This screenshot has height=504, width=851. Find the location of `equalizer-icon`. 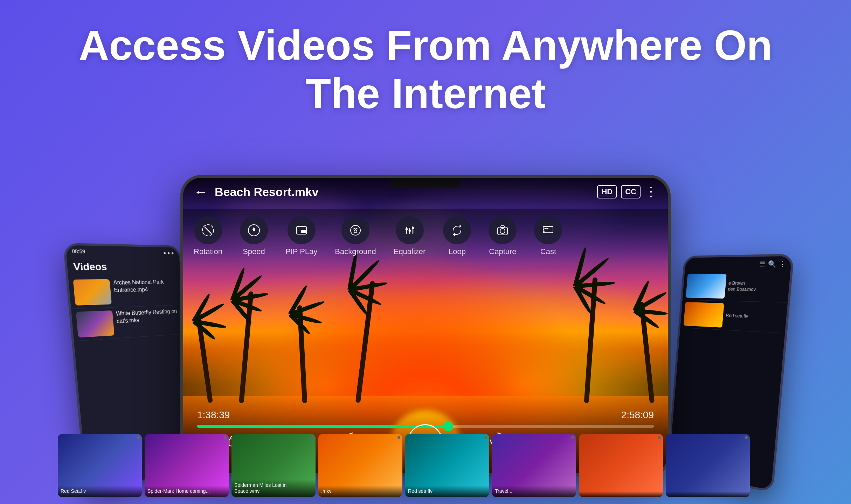

equalizer-icon is located at coordinates (410, 230).